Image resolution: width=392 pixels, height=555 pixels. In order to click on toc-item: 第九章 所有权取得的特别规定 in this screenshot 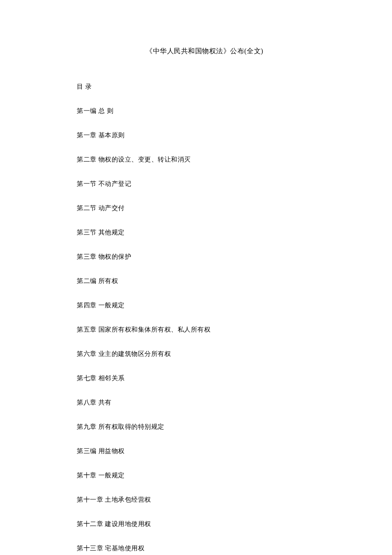, I will do `click(205, 427)`.